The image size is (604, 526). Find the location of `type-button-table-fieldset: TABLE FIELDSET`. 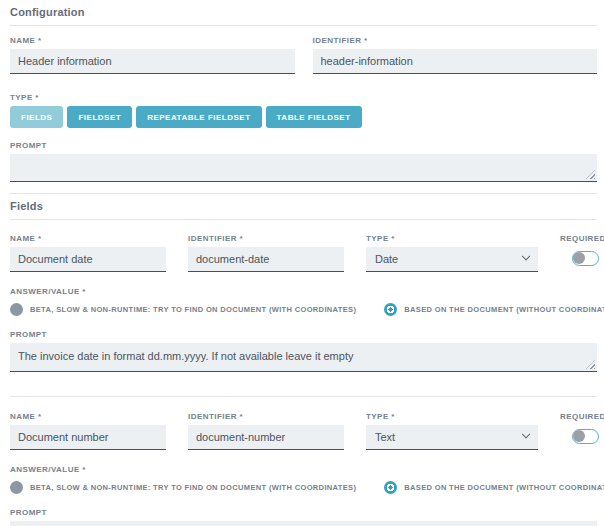

type-button-table-fieldset: TABLE FIELDSET is located at coordinates (314, 117).